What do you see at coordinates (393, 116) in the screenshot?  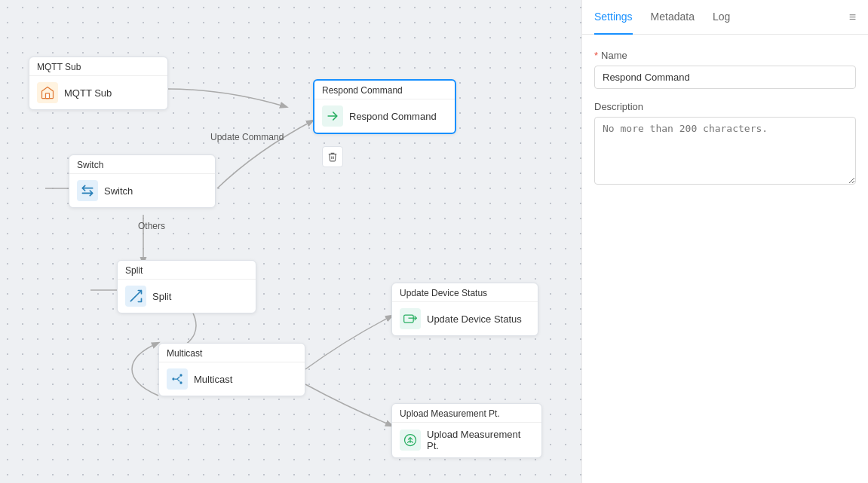 I see `node-respond-label: Respond Command` at bounding box center [393, 116].